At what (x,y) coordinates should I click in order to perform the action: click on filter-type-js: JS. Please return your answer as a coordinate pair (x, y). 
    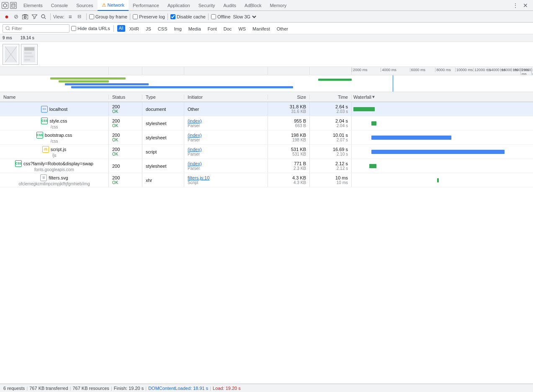
    Looking at the image, I should click on (148, 28).